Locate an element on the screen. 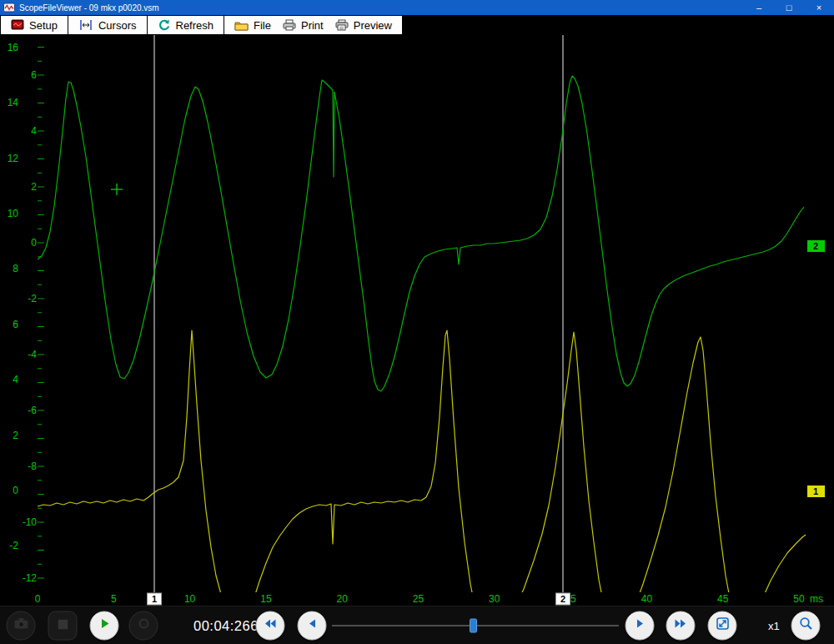 The height and width of the screenshot is (644, 834). setup-button: Setup is located at coordinates (34, 25).